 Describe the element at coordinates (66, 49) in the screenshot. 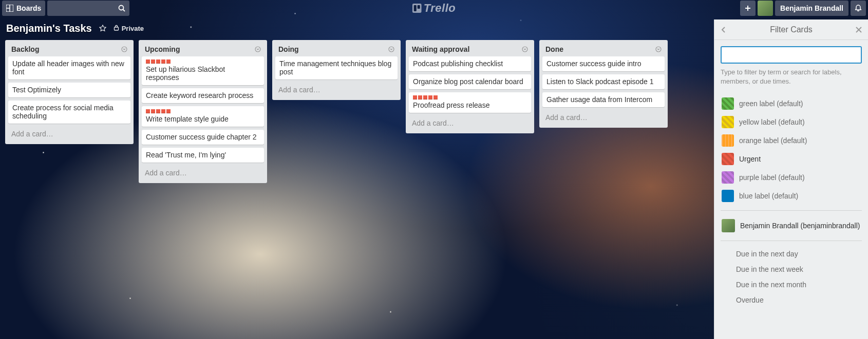

I see `list-title: Backlog` at that location.